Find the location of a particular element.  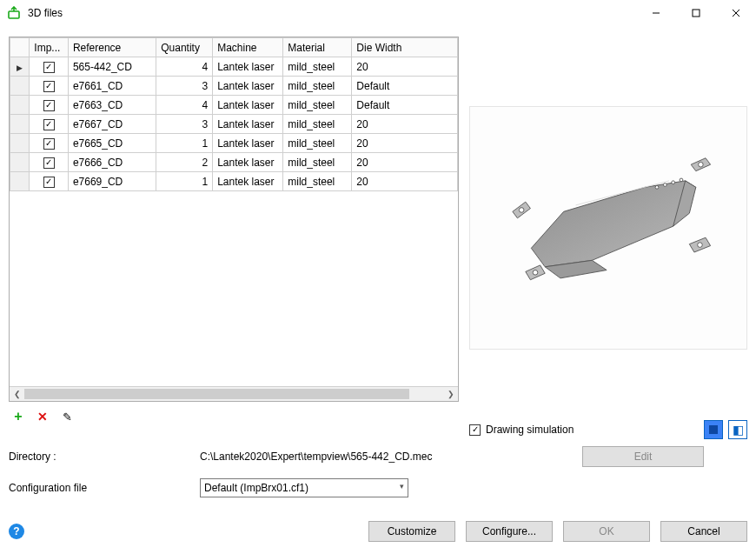

col-selector is located at coordinates (20, 48).